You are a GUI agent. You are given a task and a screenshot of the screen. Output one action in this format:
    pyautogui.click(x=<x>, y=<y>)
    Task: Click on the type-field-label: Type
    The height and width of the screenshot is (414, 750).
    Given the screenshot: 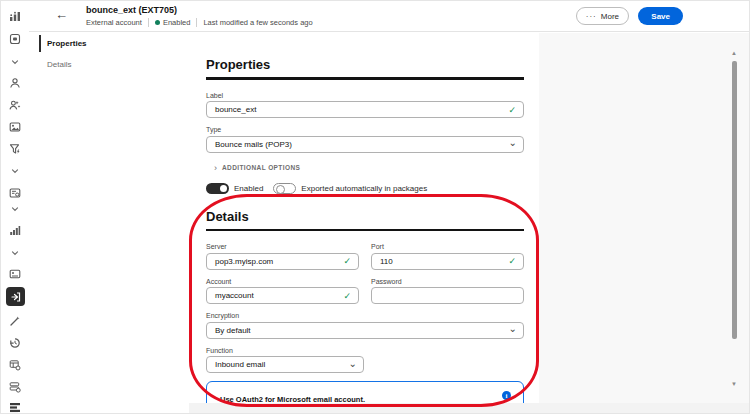 What is the action you would take?
    pyautogui.click(x=365, y=130)
    